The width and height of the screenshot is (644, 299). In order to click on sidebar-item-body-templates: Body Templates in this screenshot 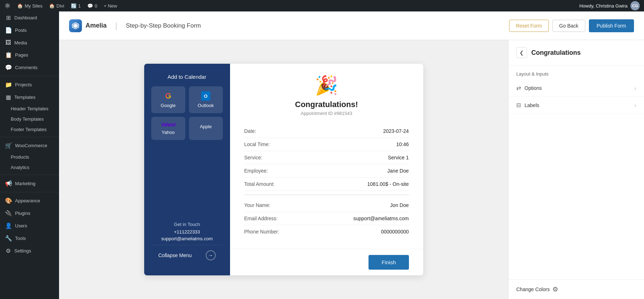, I will do `click(29, 119)`.